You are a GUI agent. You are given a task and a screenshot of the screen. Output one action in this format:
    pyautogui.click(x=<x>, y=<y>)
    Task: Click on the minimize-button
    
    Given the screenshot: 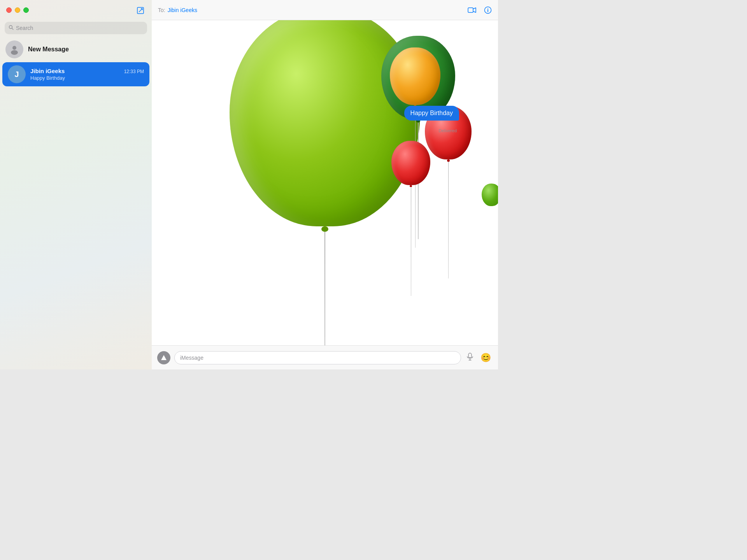 What is the action you would take?
    pyautogui.click(x=18, y=10)
    